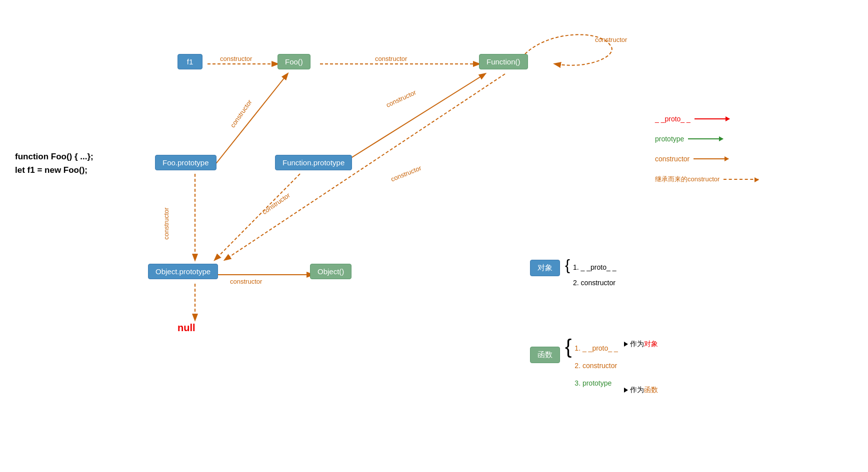  I want to click on fn-prop1: 1. _ _proto_ _, so click(596, 349).